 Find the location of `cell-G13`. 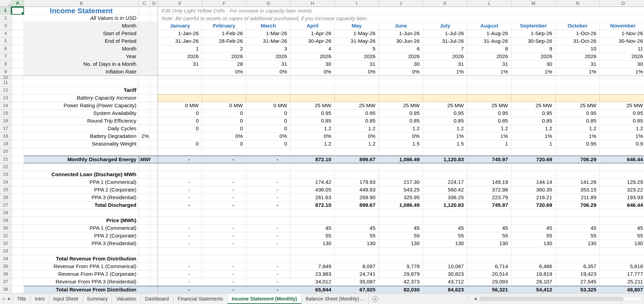

cell-G13 is located at coordinates (269, 98).